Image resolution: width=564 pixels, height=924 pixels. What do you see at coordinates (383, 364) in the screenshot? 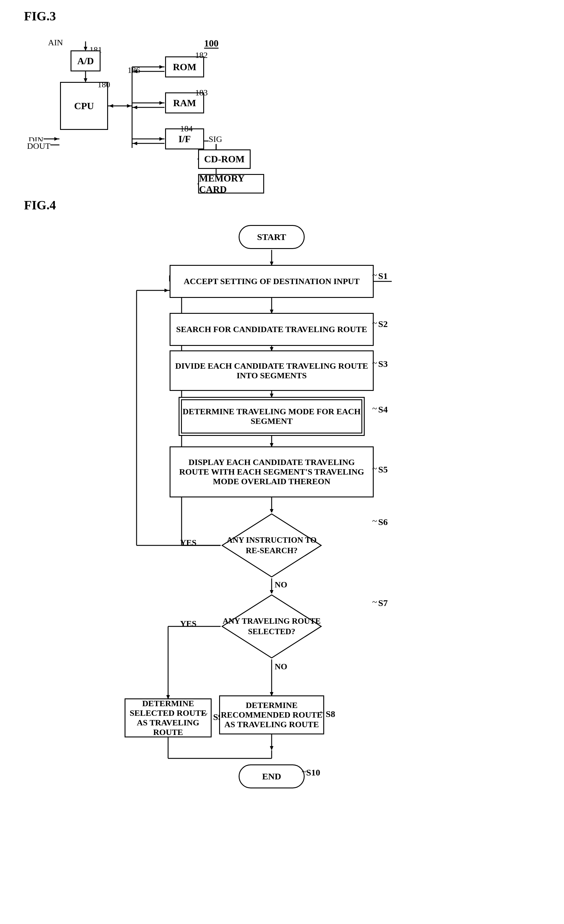
I see `s3-label: S3` at bounding box center [383, 364].